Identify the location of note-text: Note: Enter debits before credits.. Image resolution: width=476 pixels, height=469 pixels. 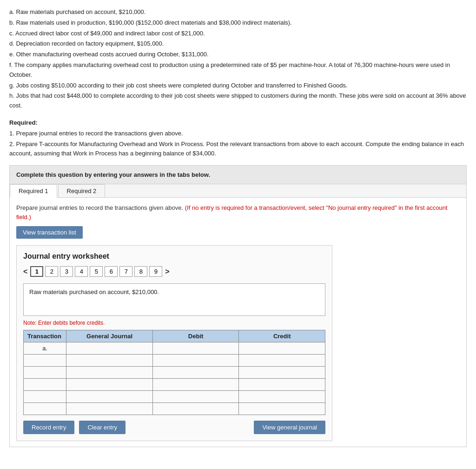
(174, 323).